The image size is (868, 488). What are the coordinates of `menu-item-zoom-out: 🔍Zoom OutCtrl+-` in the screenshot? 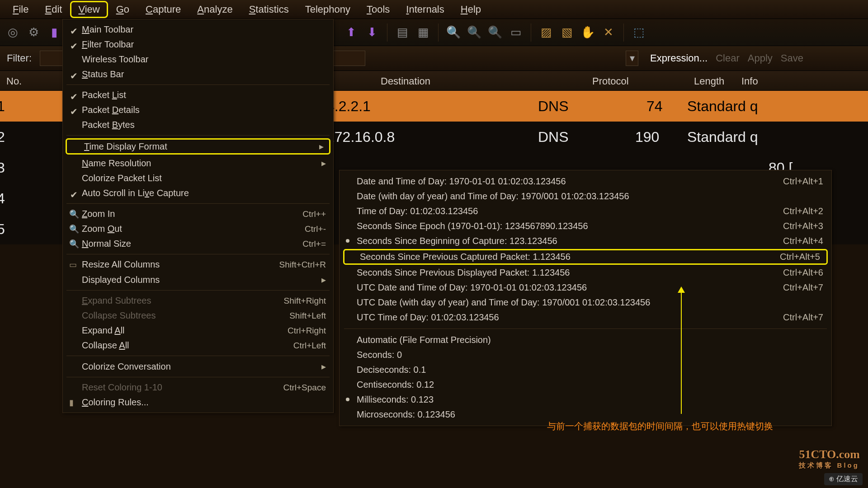 It's located at (198, 229).